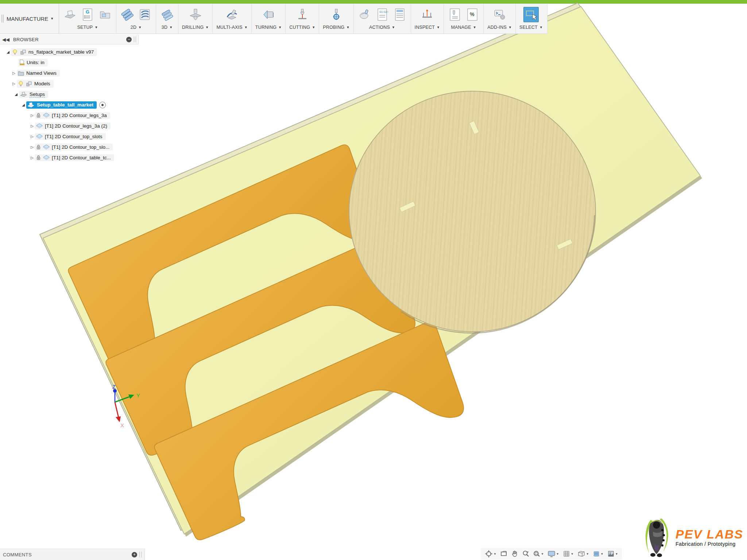 This screenshot has height=560, width=747. Describe the element at coordinates (31, 105) in the screenshot. I see `setup-icon` at that location.